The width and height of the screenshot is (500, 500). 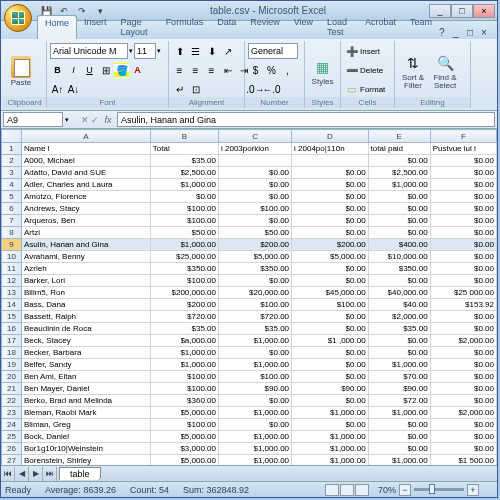 I want to click on close-button: ×, so click(x=484, y=11).